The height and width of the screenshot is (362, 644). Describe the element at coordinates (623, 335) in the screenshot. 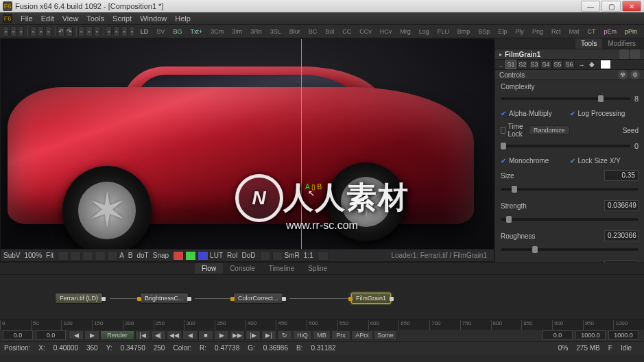

I see `range-end-field: 1000.0` at that location.